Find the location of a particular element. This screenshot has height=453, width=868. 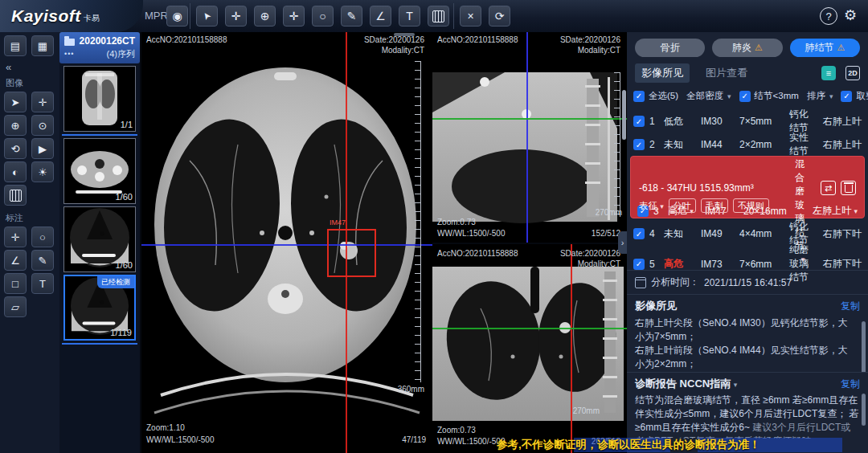

nodule-row-4: ✓4 未知 IM49 4×4mm 钙化结节 右肺下叶 is located at coordinates (747, 231).